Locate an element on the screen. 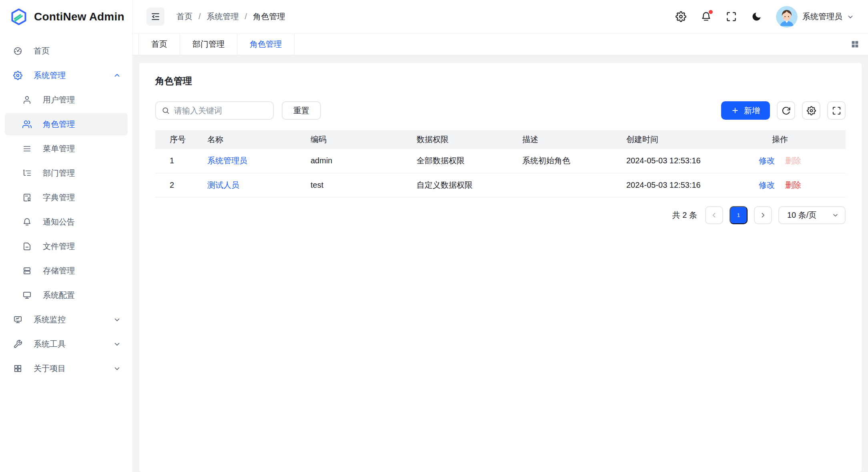 The height and width of the screenshot is (472, 868). sidebar-item-menu-management: 菜单管理 is located at coordinates (66, 149).